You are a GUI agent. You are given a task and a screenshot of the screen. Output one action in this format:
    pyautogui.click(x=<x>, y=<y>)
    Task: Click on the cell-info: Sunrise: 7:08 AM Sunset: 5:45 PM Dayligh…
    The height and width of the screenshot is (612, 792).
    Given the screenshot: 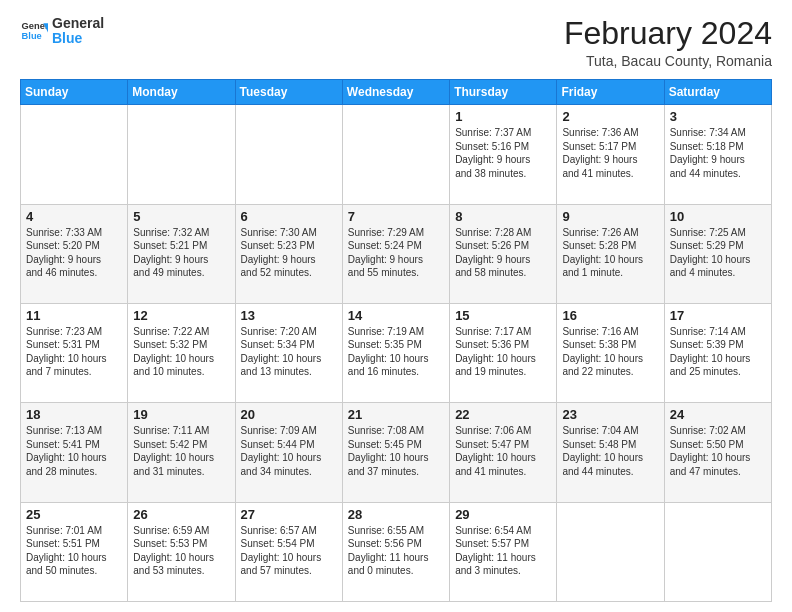 What is the action you would take?
    pyautogui.click(x=396, y=451)
    